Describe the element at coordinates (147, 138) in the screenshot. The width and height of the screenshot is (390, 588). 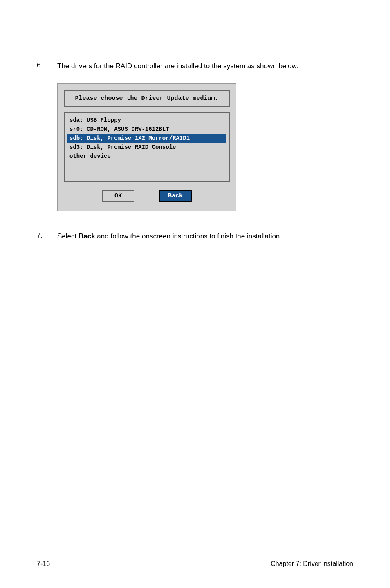
I see `list-item-sdb: sdb: Disk, Promise 1X2 Morror/RAID1` at that location.